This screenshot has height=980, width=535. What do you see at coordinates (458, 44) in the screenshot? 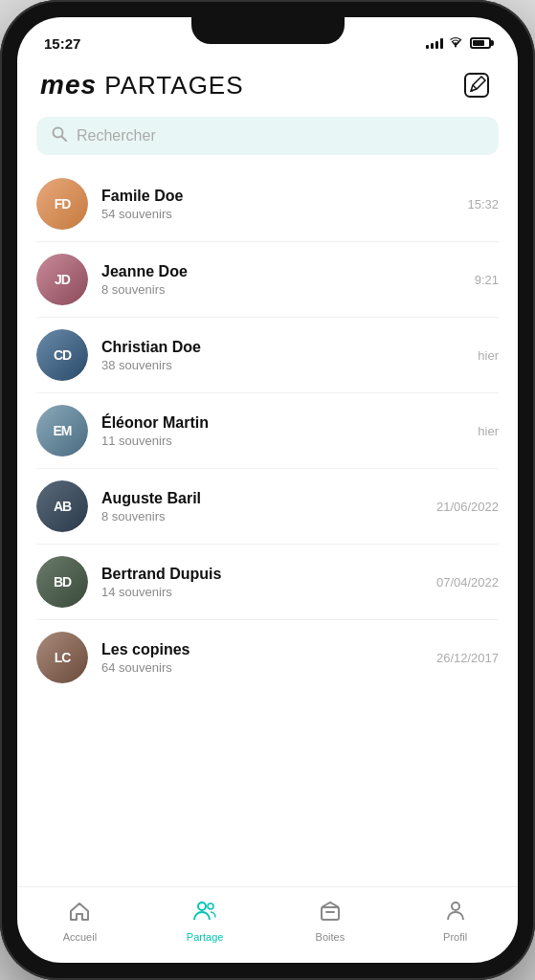
I see `status-icons` at bounding box center [458, 44].